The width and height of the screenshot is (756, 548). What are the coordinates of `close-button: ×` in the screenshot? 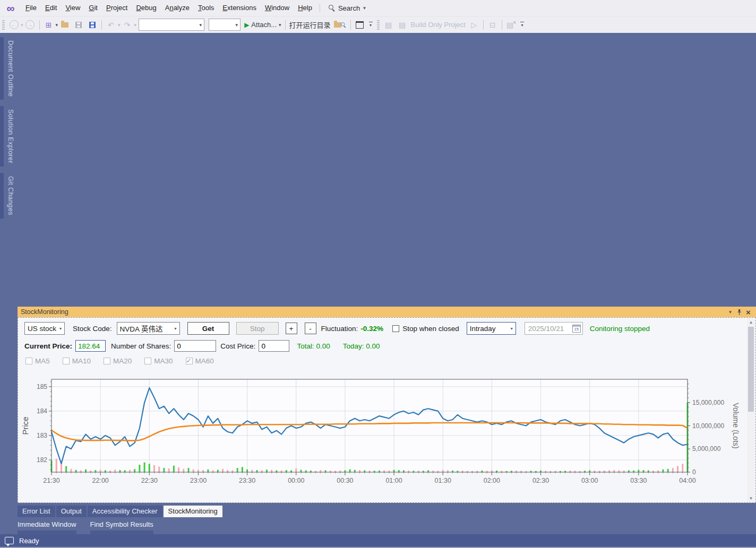 It's located at (749, 312).